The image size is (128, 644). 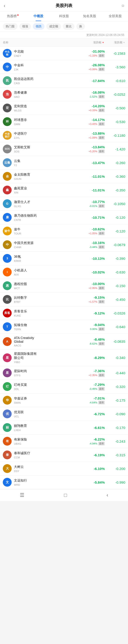 I want to click on stock-code: UBXG, so click(x=27, y=444).